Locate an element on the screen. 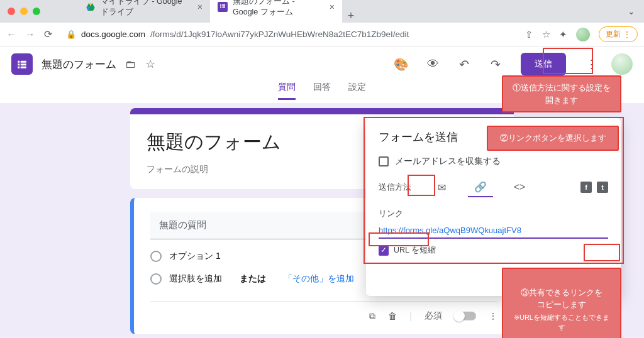  browser-update-button: 更新 ⋮ is located at coordinates (618, 34).